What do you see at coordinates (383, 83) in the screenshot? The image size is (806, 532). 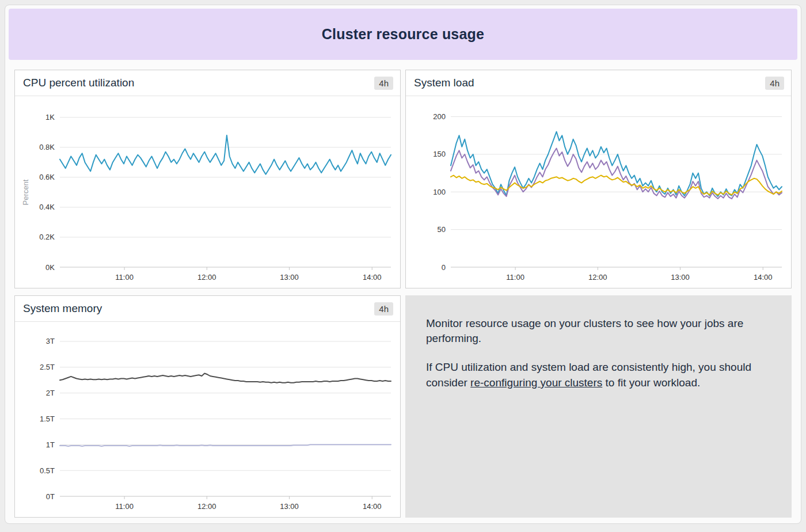 I see `cpu-time-range-badge: 4h` at bounding box center [383, 83].